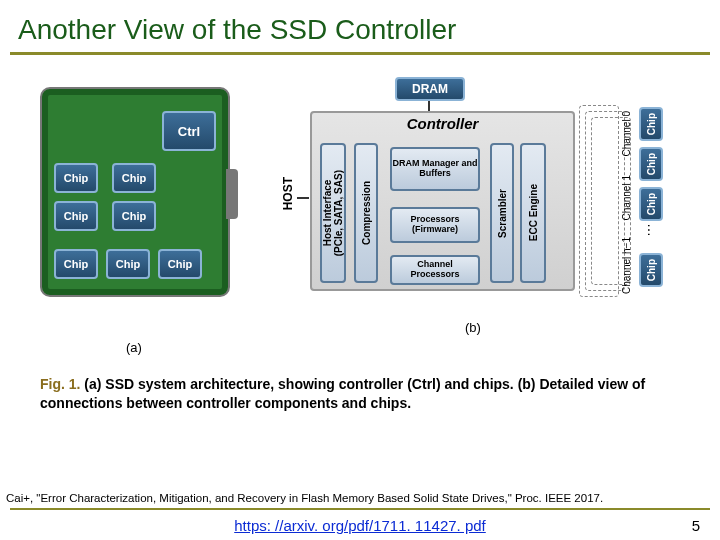 The image size is (720, 540). I want to click on sublabel-b: (b), so click(473, 328).